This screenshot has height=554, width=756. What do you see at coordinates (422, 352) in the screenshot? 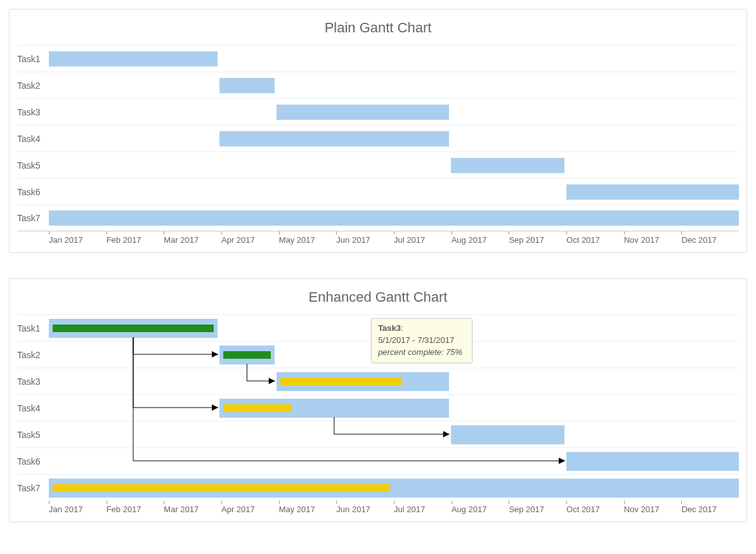
I see `tooltip-percent: percent complete: 75%` at bounding box center [422, 352].